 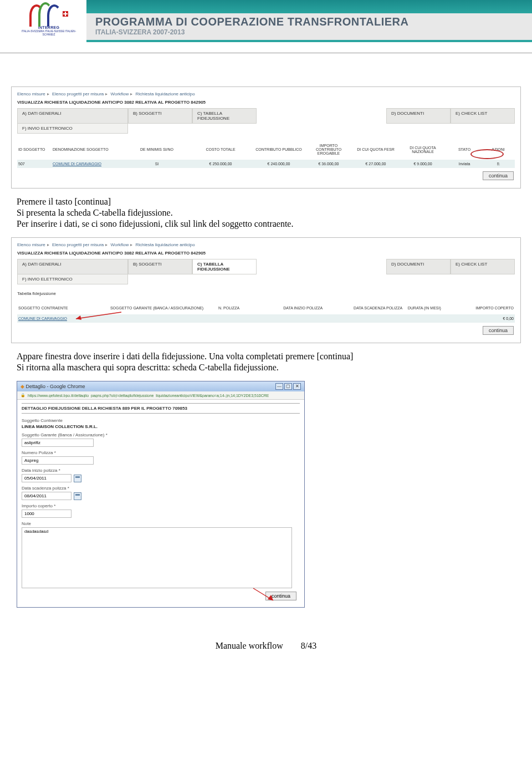 I want to click on screenshot-1: Elenco misure▸ Elenco progetti per misur…, so click(x=266, y=137).